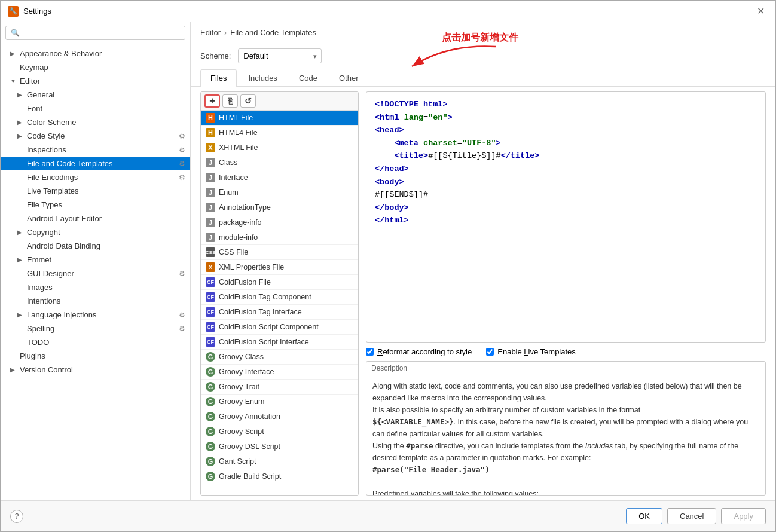 Image resolution: width=776 pixels, height=532 pixels. I want to click on template-item-label: AnnotationType, so click(245, 207).